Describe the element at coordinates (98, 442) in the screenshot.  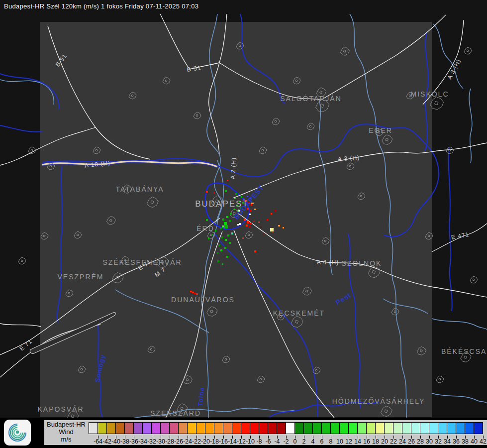
I see `legend-tick-label: -64` at that location.